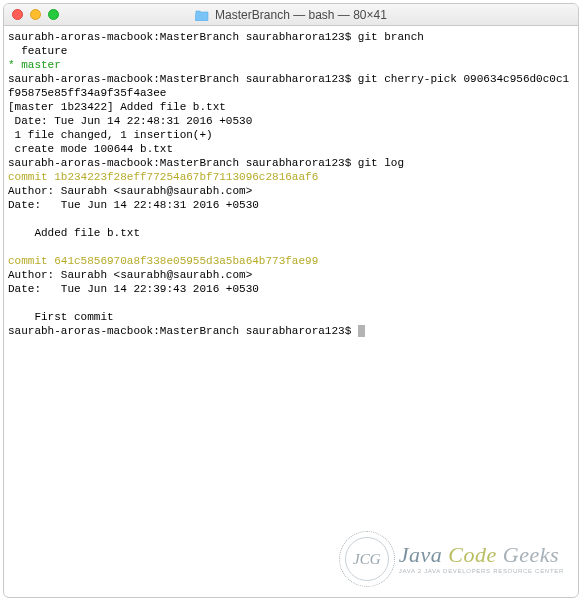 The image size is (582, 601). I want to click on watermark-wordmark: Java Code Geeks JAVA 2 JAVA DEVELOPERS R…, so click(482, 559).